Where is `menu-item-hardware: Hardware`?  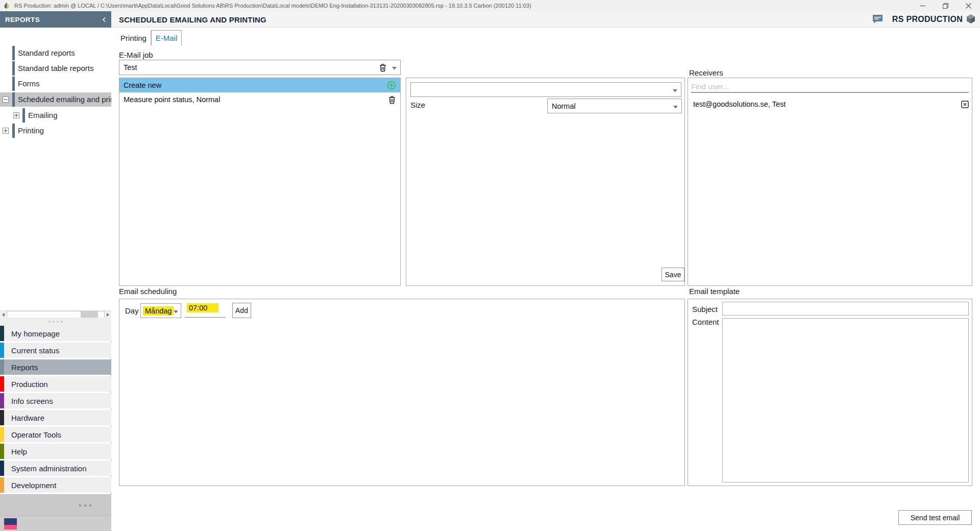
menu-item-hardware: Hardware is located at coordinates (56, 418).